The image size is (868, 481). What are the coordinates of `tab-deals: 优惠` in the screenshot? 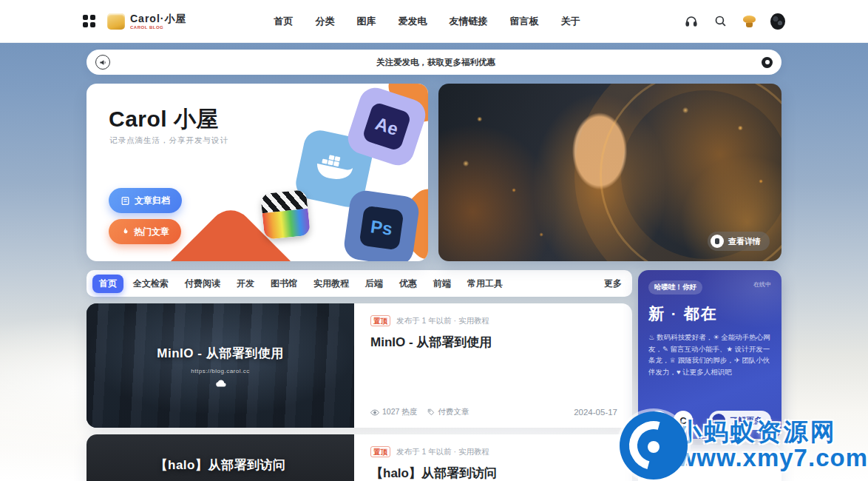 It's located at (408, 284).